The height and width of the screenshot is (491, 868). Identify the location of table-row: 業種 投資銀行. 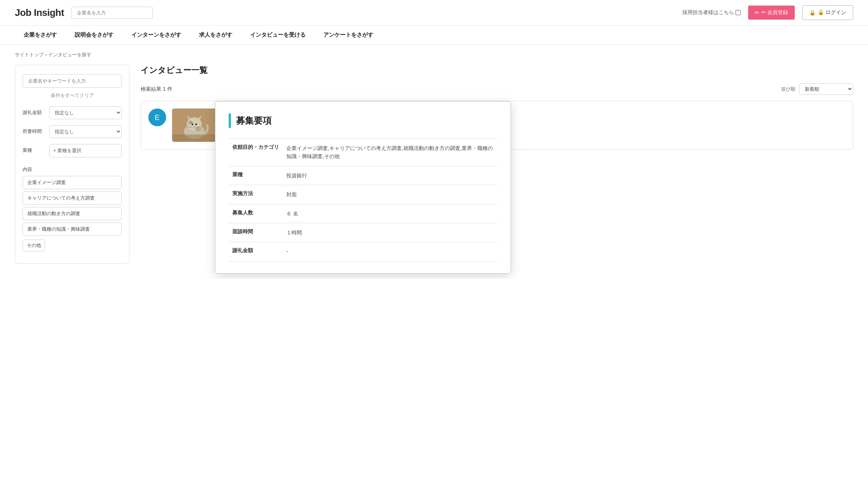
(363, 176).